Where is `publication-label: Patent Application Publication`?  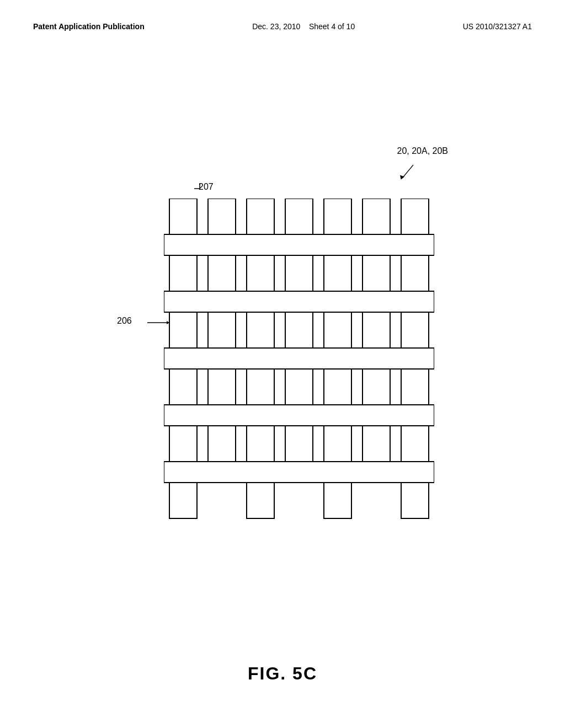
publication-label: Patent Application Publication is located at coordinates (89, 26).